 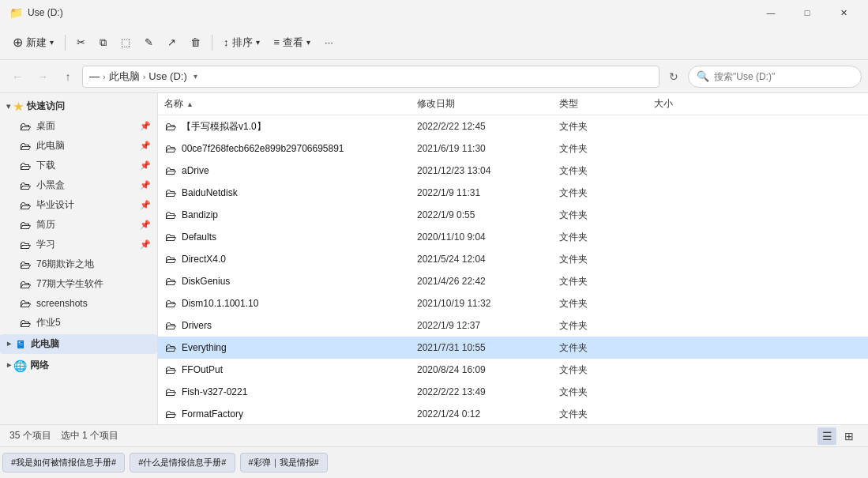 I want to click on cell-name: Drivers, so click(x=291, y=326).